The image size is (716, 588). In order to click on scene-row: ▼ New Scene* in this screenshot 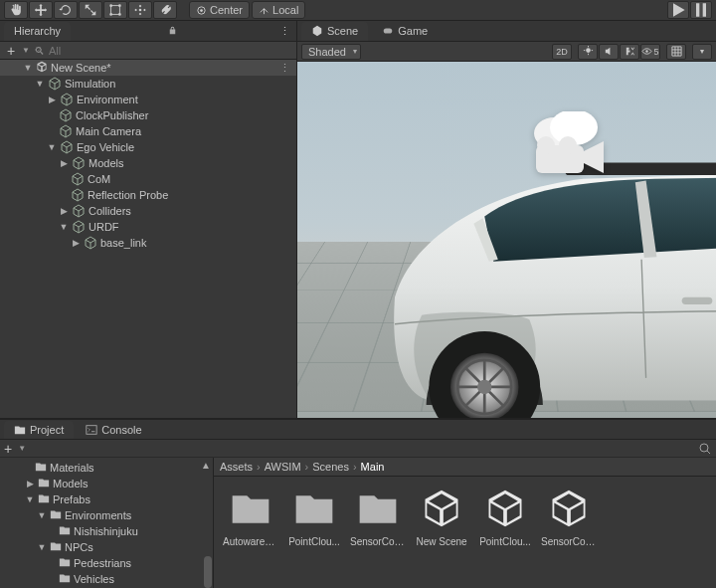, I will do `click(148, 68)`.